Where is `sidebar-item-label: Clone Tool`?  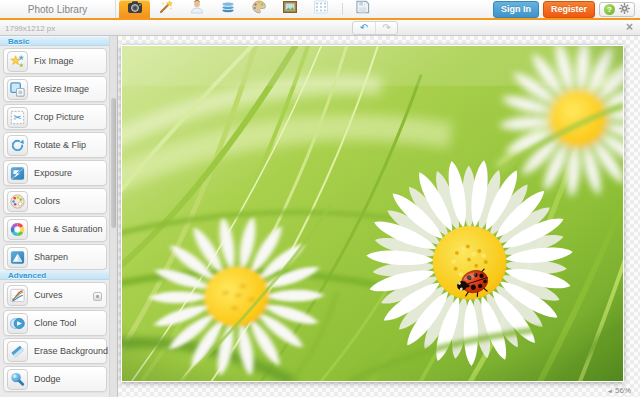
sidebar-item-label: Clone Tool is located at coordinates (55, 323).